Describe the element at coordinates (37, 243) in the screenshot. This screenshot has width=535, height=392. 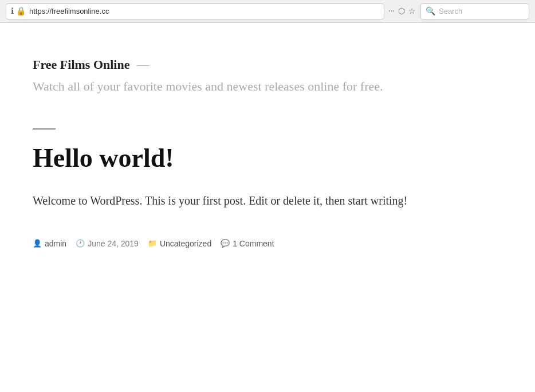
I see `author-icon: 👤` at that location.